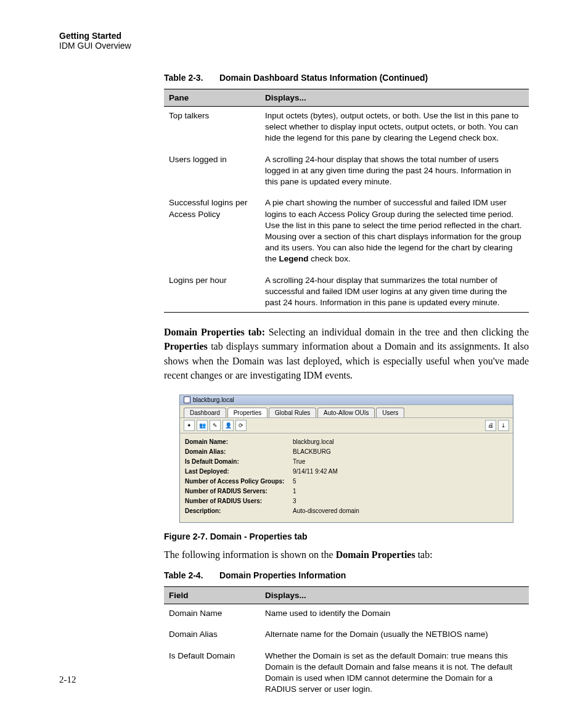 The height and width of the screenshot is (706, 588). What do you see at coordinates (394, 673) in the screenshot?
I see `cell-displays: Whether the Domain is set as the default…` at bounding box center [394, 673].